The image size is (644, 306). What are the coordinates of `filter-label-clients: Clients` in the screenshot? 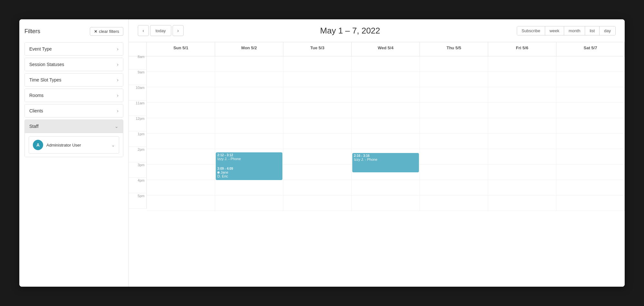 It's located at (36, 111).